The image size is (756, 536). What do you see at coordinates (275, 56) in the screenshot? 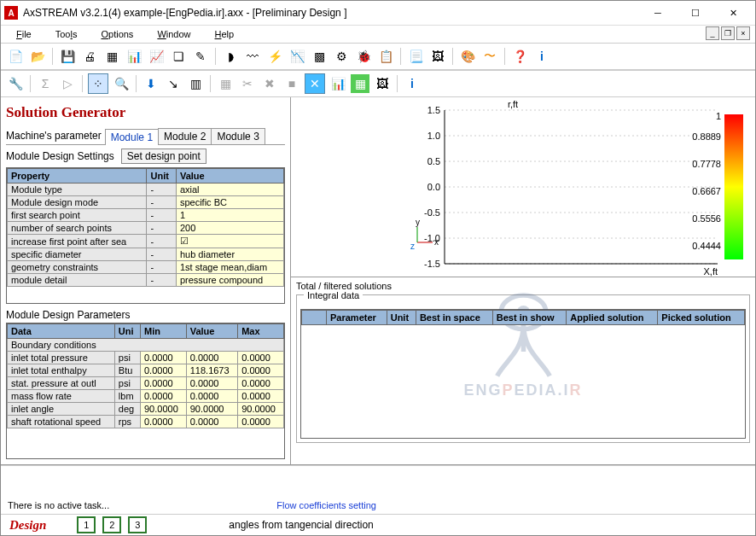
I see `flow-icon: ⚡` at bounding box center [275, 56].